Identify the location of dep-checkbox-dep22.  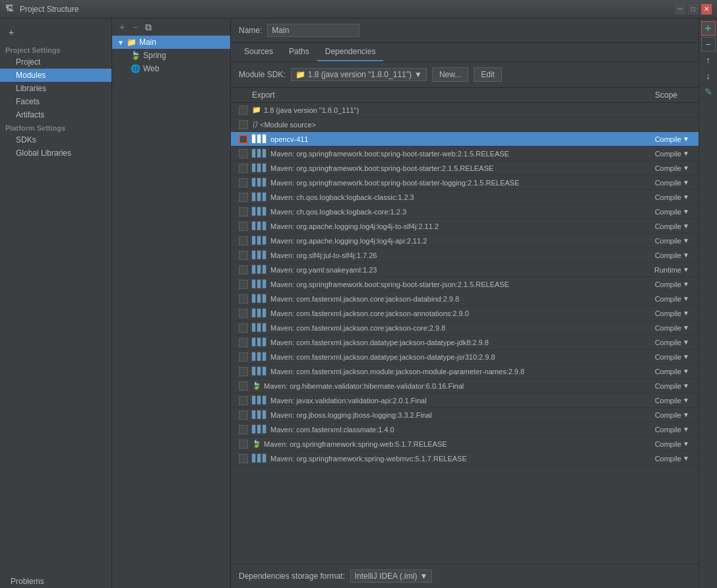
(243, 459).